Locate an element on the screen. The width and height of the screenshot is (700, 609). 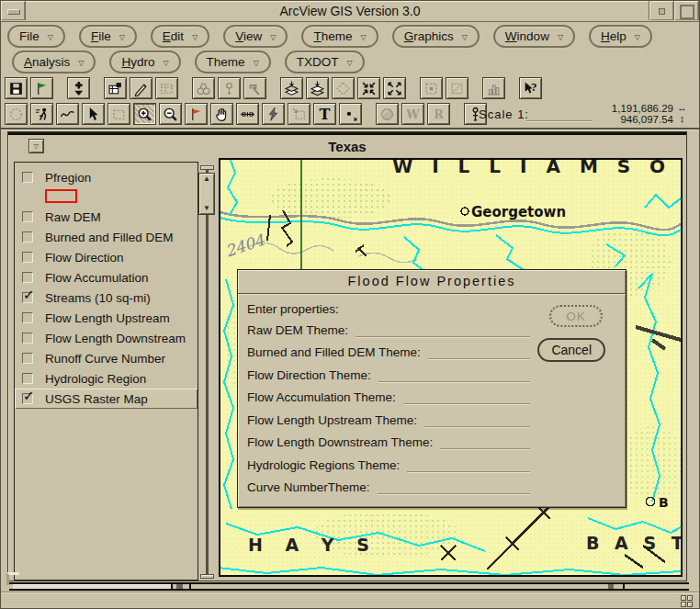
letter-w-button: W is located at coordinates (413, 114).